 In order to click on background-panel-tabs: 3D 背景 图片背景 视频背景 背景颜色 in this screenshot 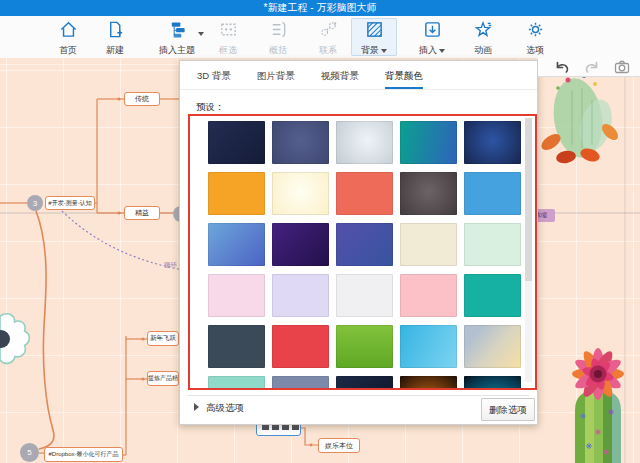, I will do `click(358, 76)`.